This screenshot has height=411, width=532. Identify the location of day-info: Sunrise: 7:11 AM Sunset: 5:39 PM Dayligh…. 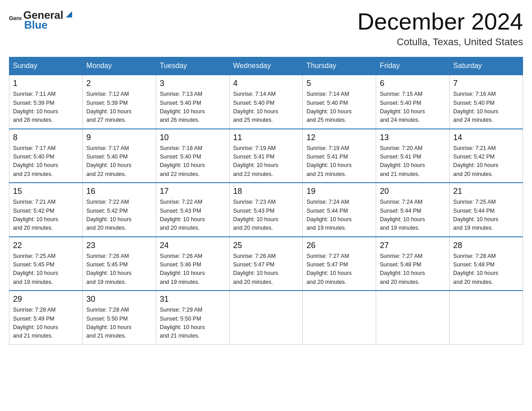
(46, 107).